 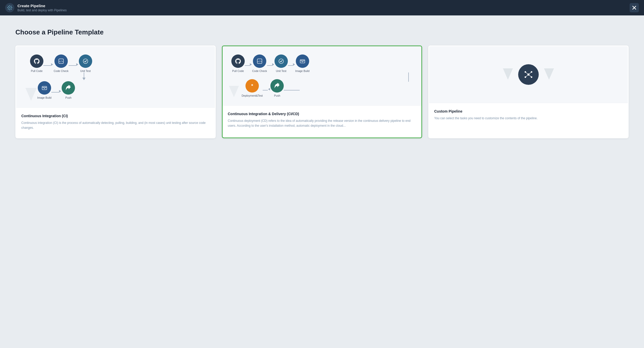 What do you see at coordinates (302, 71) in the screenshot?
I see `cicd-image-build-label: Image Build` at bounding box center [302, 71].